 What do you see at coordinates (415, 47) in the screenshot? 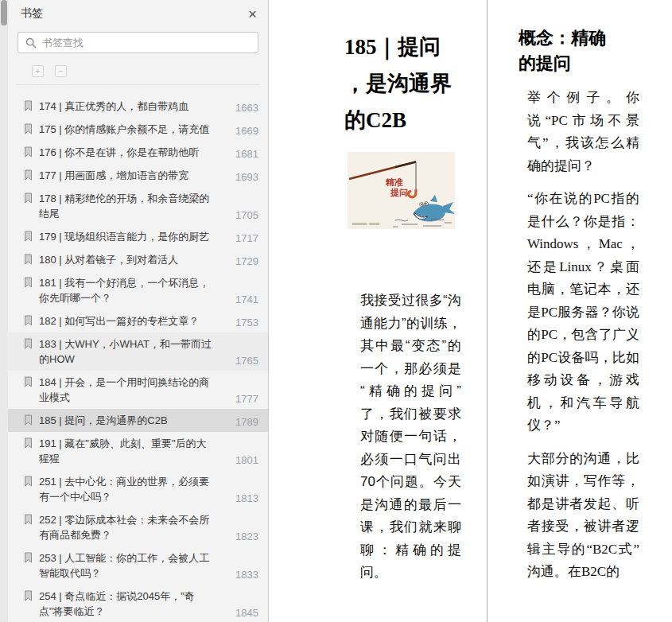
I see `chapter-title-line: 185｜提问` at bounding box center [415, 47].